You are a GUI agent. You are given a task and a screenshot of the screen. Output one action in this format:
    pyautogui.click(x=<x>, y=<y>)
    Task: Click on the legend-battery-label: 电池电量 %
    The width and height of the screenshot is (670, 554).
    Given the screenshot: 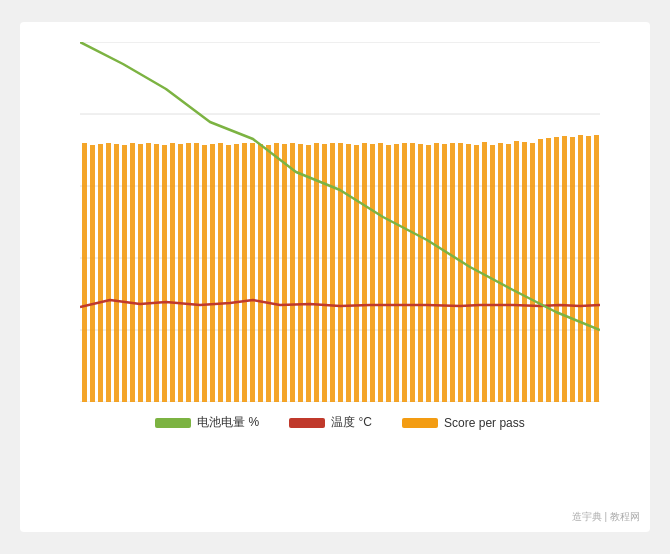 What is the action you would take?
    pyautogui.click(x=228, y=422)
    